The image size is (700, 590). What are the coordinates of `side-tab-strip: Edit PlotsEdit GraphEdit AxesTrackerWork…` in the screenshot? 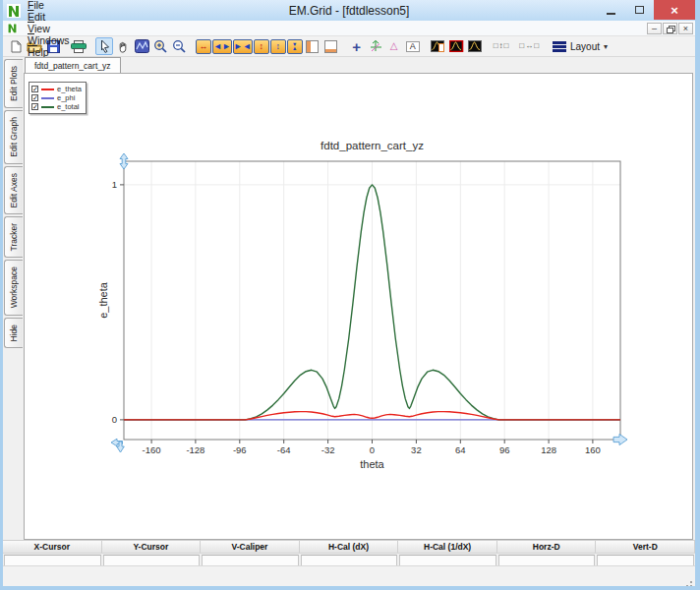 It's located at (14, 299).